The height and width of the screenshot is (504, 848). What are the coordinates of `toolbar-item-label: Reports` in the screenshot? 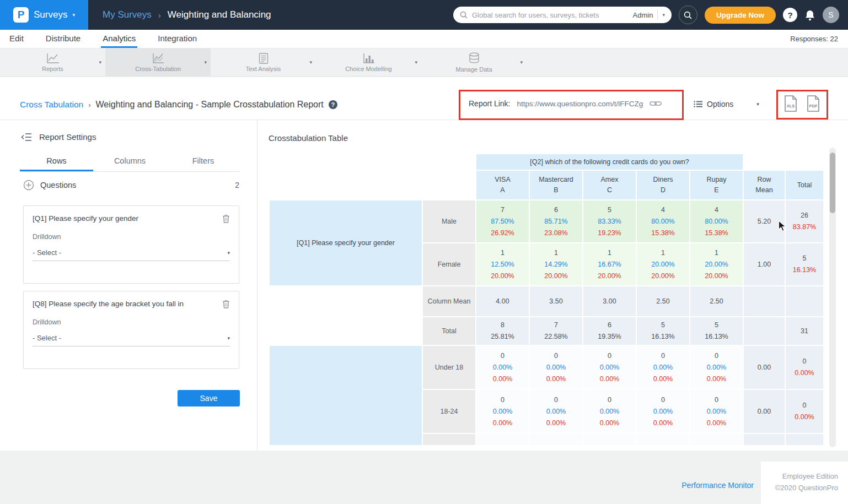 It's located at (53, 69).